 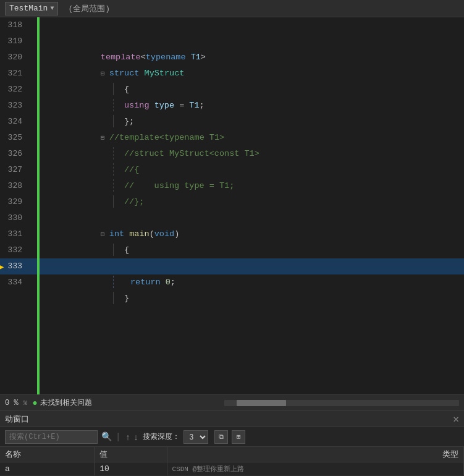 I want to click on line-number: 329, so click(x=14, y=202).